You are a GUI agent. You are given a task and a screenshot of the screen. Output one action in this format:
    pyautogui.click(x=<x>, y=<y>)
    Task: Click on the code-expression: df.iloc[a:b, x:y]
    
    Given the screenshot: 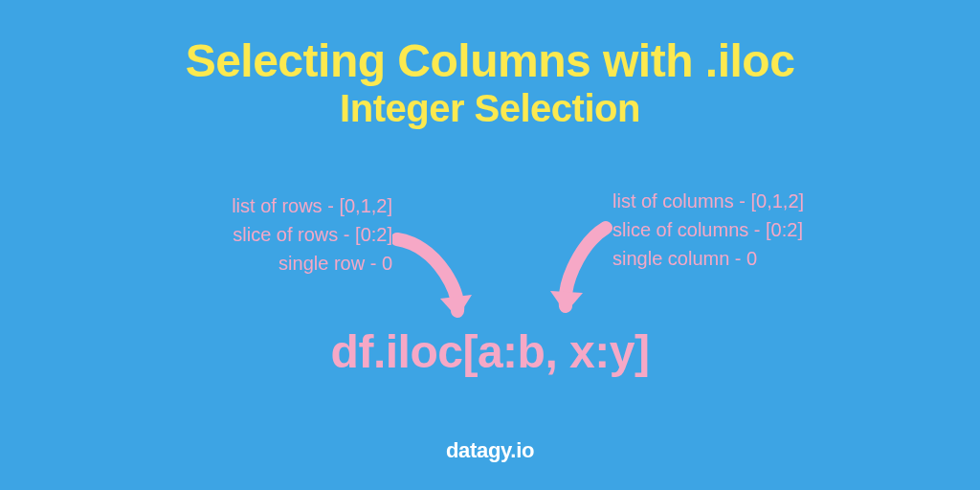 What is the action you would take?
    pyautogui.click(x=490, y=352)
    